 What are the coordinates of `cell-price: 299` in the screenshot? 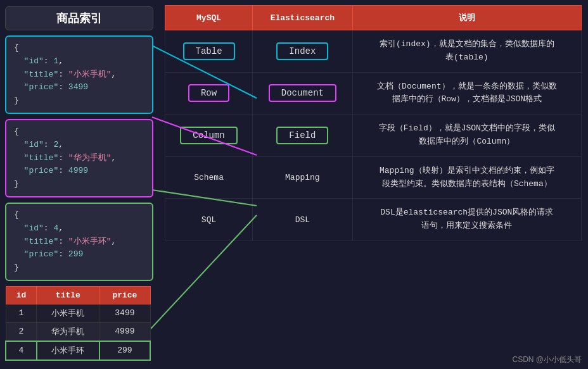 It's located at (125, 351).